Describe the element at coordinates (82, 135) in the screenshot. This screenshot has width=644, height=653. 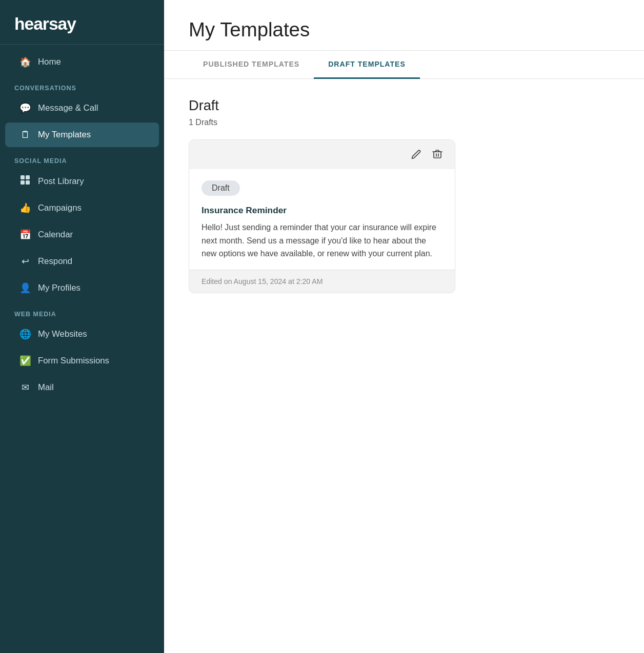
I see `sidebar-item-my-templates: 🗒 My Templates` at that location.